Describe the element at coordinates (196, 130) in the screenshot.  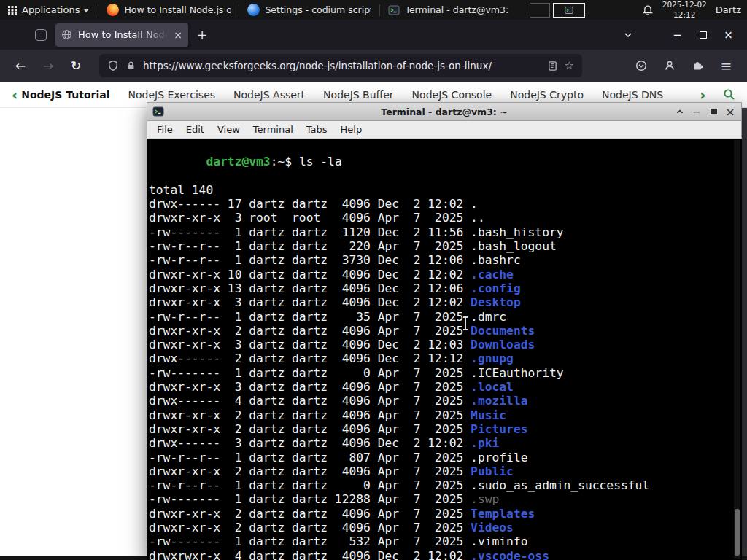
I see `menu-edit: Edit` at that location.